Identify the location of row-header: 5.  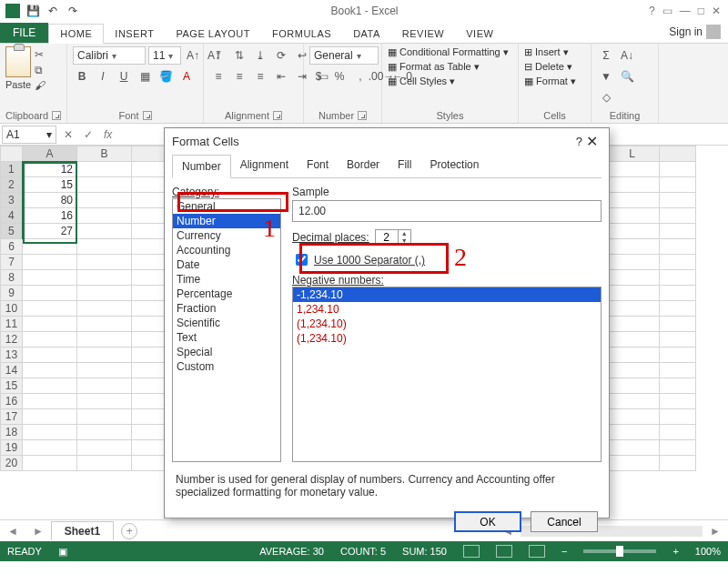
(12, 231).